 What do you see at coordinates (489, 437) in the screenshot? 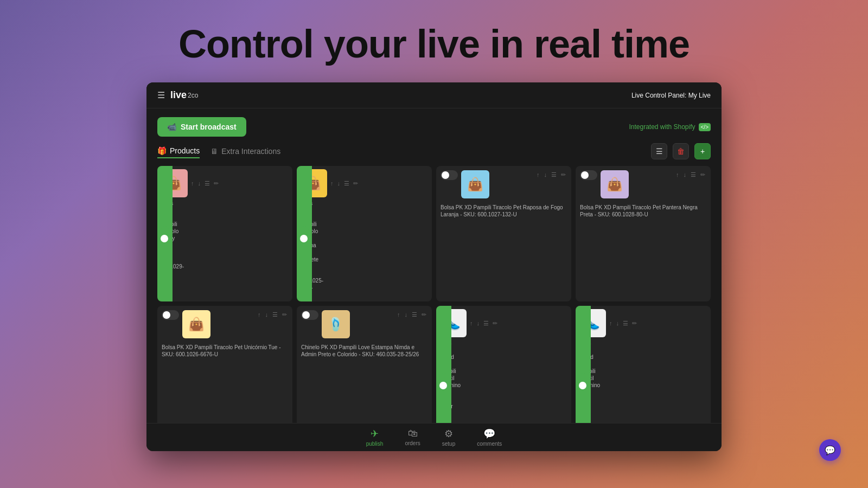
I see `nav-item-comments: 💬 comments` at bounding box center [489, 437].